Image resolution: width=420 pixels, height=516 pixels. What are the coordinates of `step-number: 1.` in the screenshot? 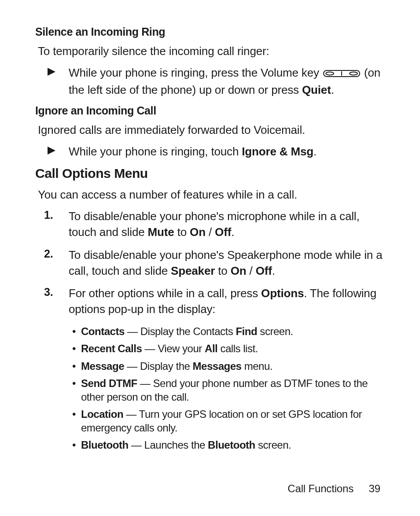 It's located at (56, 225).